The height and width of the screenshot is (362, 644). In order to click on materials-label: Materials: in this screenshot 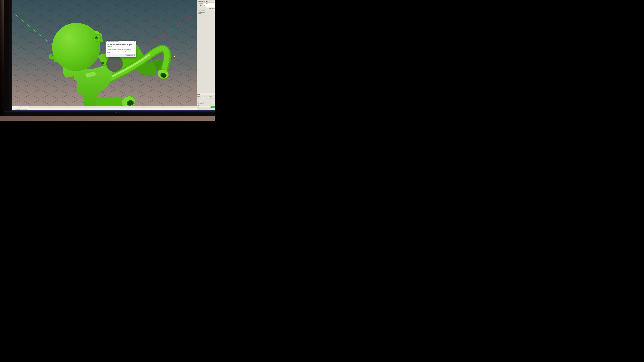, I will do `click(199, 100)`.